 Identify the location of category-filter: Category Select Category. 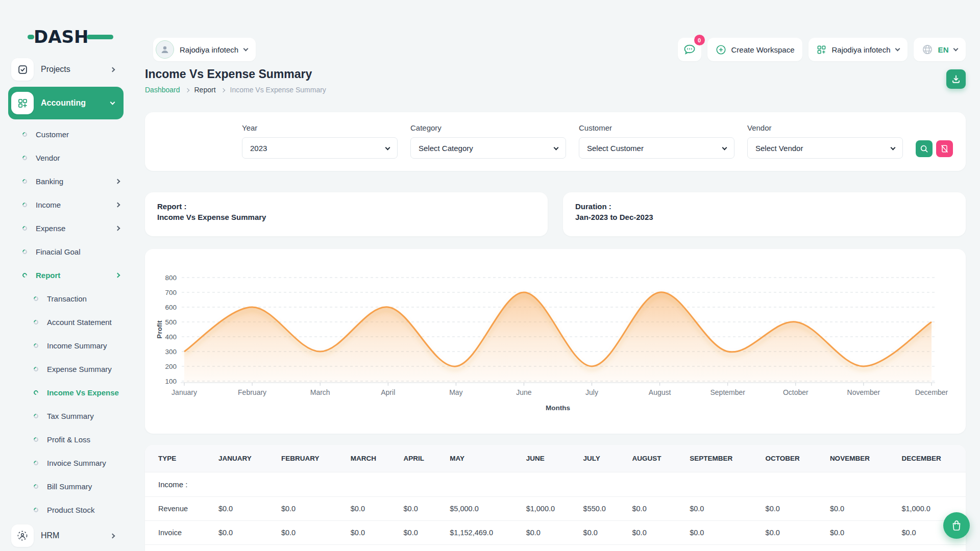
(488, 141).